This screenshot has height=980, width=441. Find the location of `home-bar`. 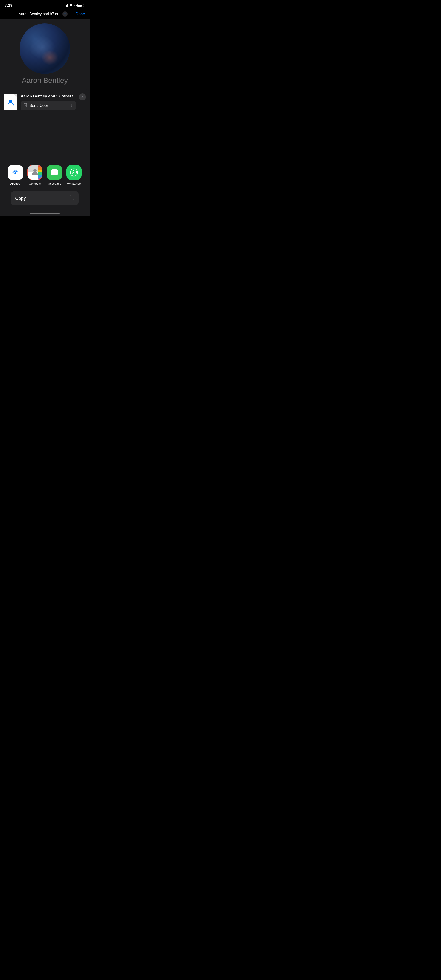

home-bar is located at coordinates (45, 214).